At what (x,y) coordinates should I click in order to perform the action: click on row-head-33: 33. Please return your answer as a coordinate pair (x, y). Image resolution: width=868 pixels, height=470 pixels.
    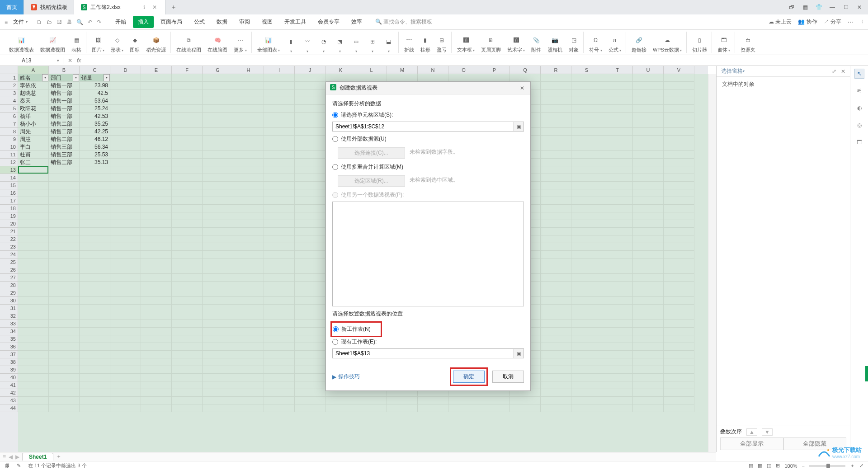
    Looking at the image, I should click on (9, 324).